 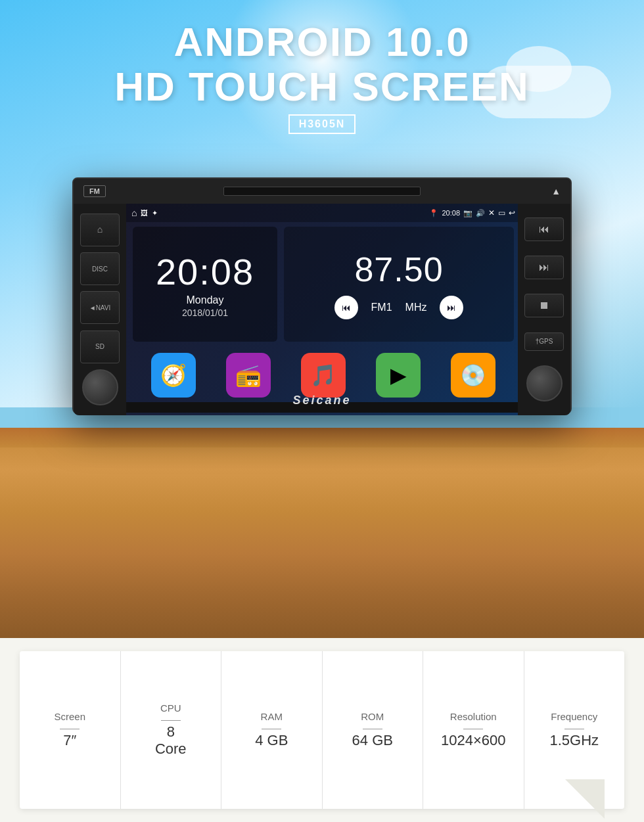 I want to click on dvd-icon-box: 💿, so click(x=473, y=375).